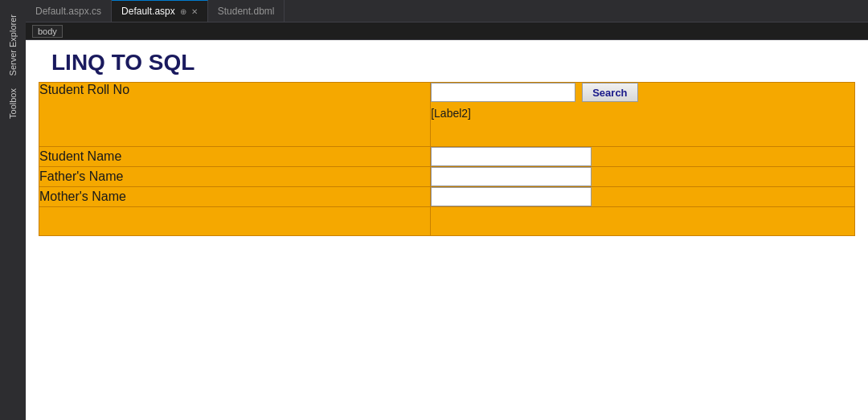 This screenshot has height=420, width=868. I want to click on search-button: Search, so click(609, 92).